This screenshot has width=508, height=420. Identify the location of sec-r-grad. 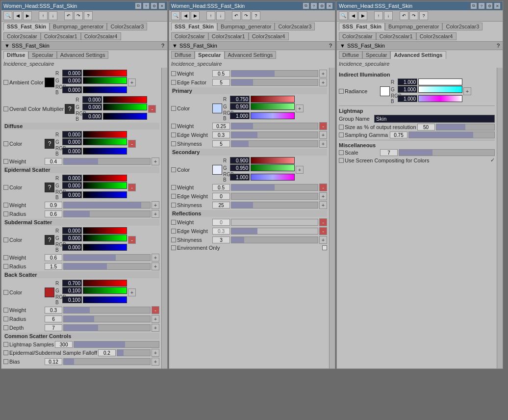
(273, 160).